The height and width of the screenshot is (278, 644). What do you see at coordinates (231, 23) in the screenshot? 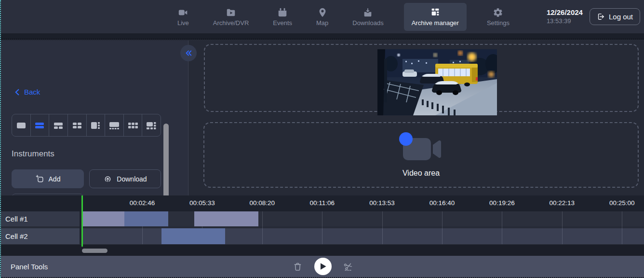
I see `nav-label: Archive/DVR` at bounding box center [231, 23].